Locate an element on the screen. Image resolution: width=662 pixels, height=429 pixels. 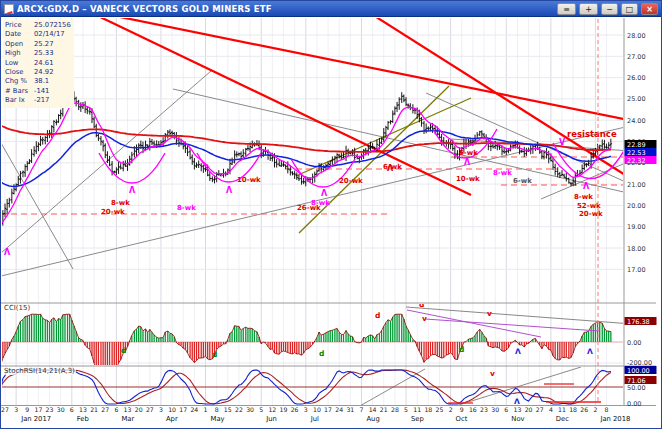
svg-text: Jun is located at coordinates (271, 419).